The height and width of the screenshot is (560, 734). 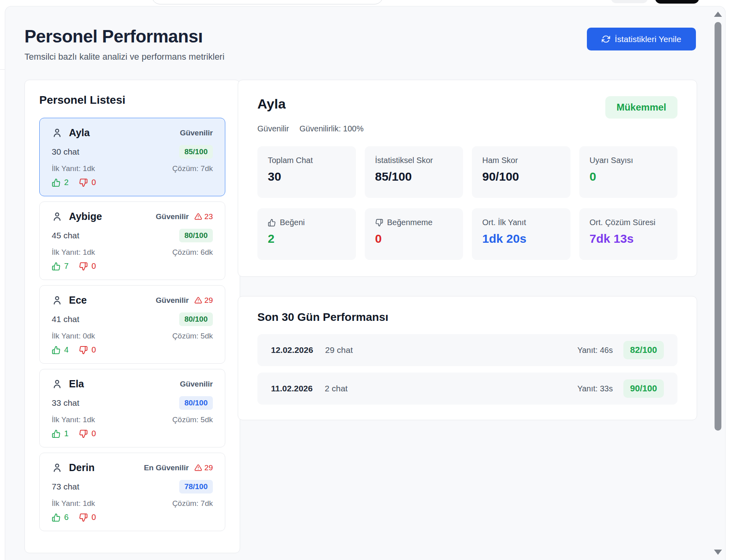 What do you see at coordinates (648, 39) in the screenshot?
I see `refresh-button-label: İstatistikleri Yenile` at bounding box center [648, 39].